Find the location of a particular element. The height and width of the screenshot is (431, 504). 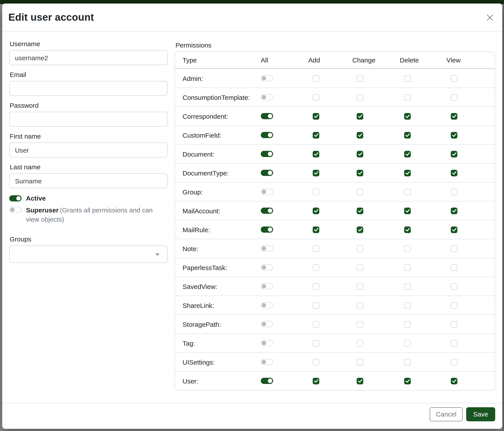

first-name-input is located at coordinates (89, 150).